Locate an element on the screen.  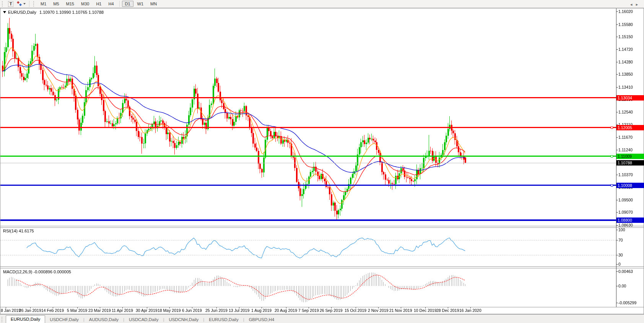
timeframe-button-d1: D1 is located at coordinates (128, 4).